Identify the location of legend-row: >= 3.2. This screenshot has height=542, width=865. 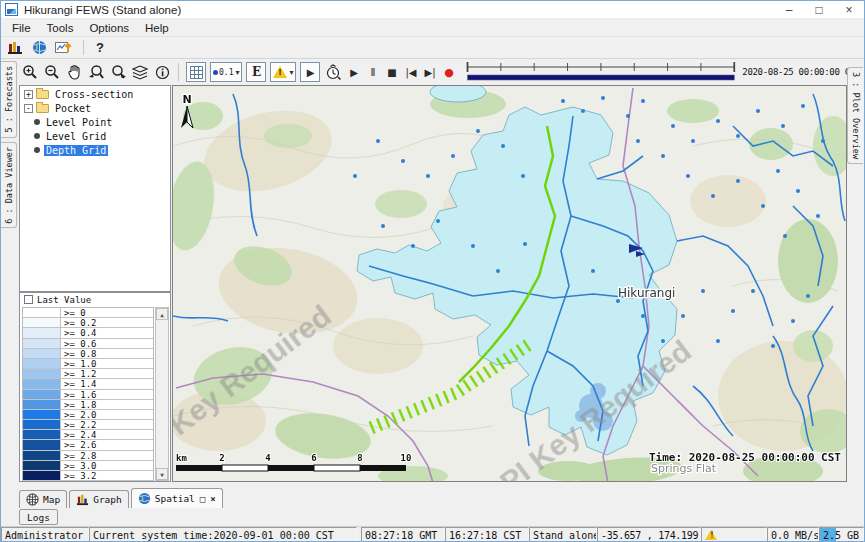
(88, 476).